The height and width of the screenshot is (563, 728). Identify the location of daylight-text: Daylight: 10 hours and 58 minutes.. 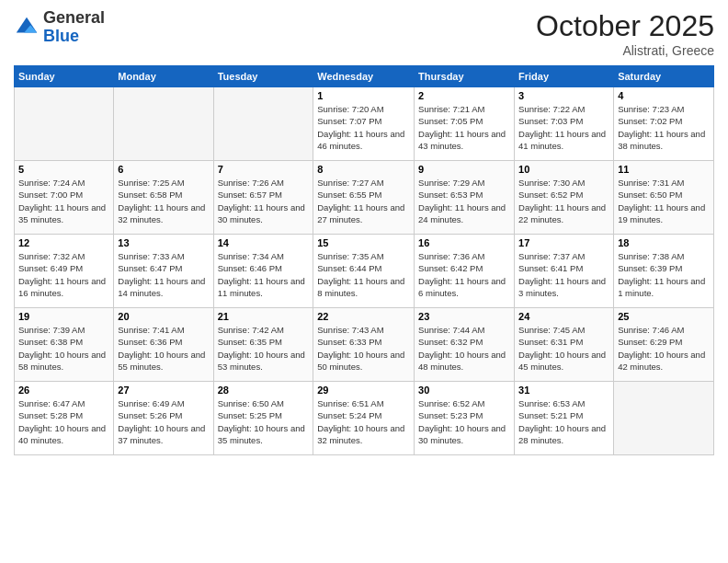
(63, 361).